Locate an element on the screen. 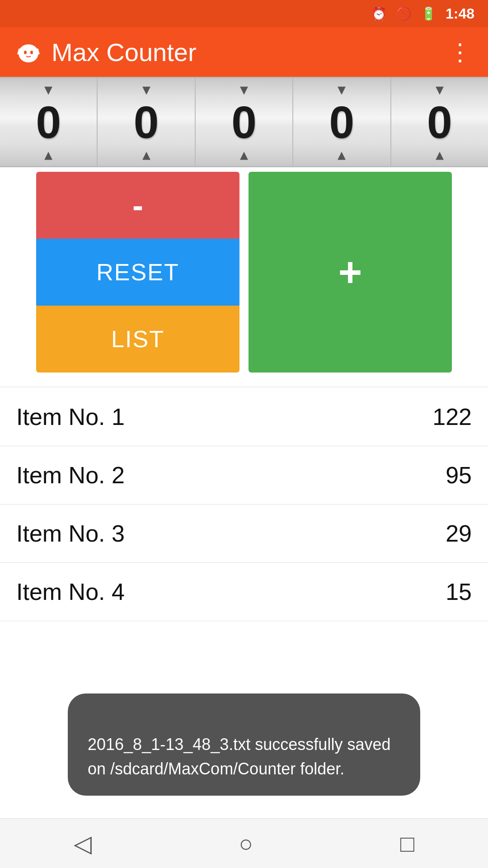 This screenshot has width=488, height=868. app-bar: Max Counter ⋮ is located at coordinates (244, 52).